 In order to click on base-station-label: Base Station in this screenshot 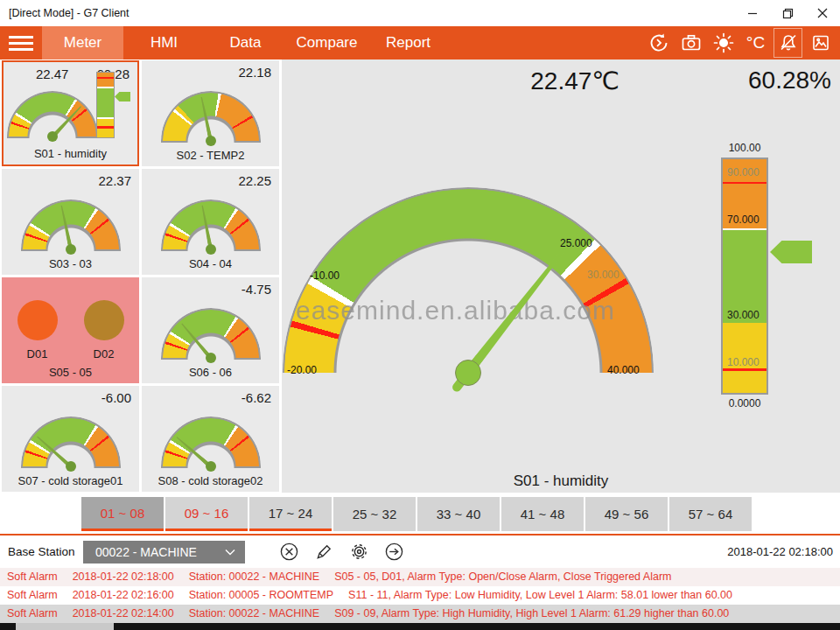, I will do `click(42, 551)`.